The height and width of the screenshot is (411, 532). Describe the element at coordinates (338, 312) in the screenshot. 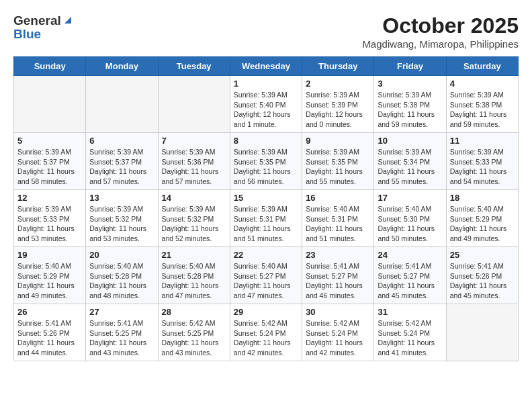

I see `day-number: 30` at that location.